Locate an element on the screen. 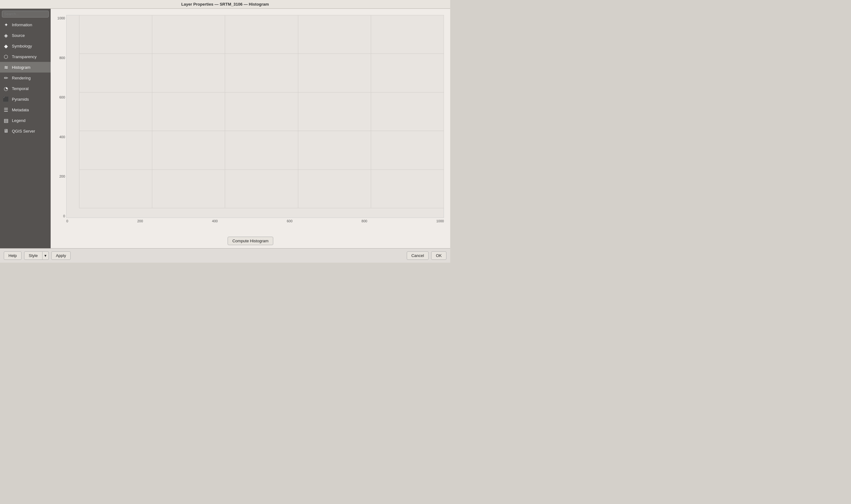 The image size is (851, 504). sidebar-label-qgis-server: QGIS Server is located at coordinates (23, 131).